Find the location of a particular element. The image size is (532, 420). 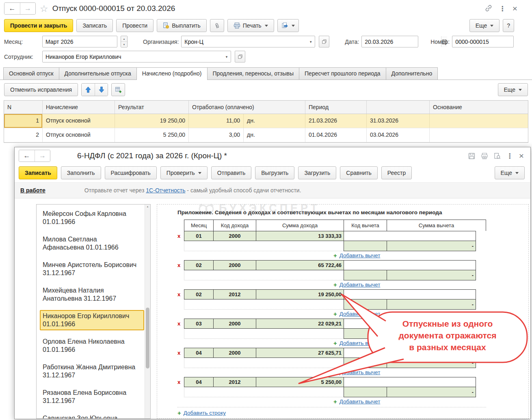

report-state-link: В работе is located at coordinates (33, 190).